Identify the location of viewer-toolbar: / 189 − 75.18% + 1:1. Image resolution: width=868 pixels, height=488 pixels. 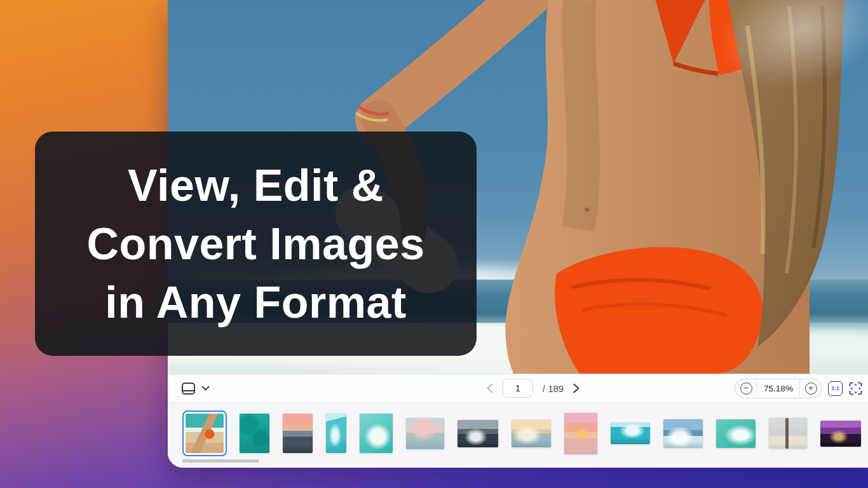
(518, 388).